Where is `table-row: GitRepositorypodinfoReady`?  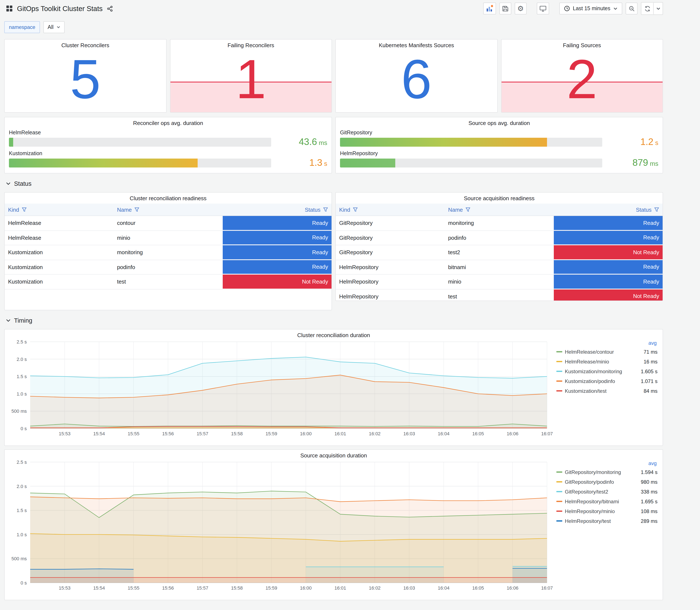
table-row: GitRepositorypodinfoReady is located at coordinates (499, 238).